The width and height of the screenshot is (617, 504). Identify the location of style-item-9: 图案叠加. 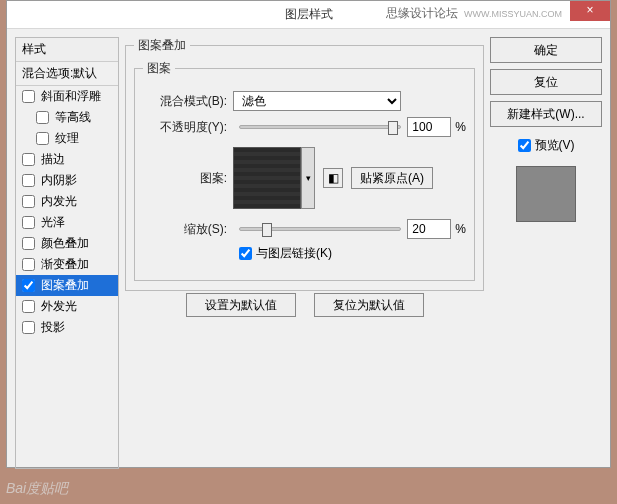
(67, 286).